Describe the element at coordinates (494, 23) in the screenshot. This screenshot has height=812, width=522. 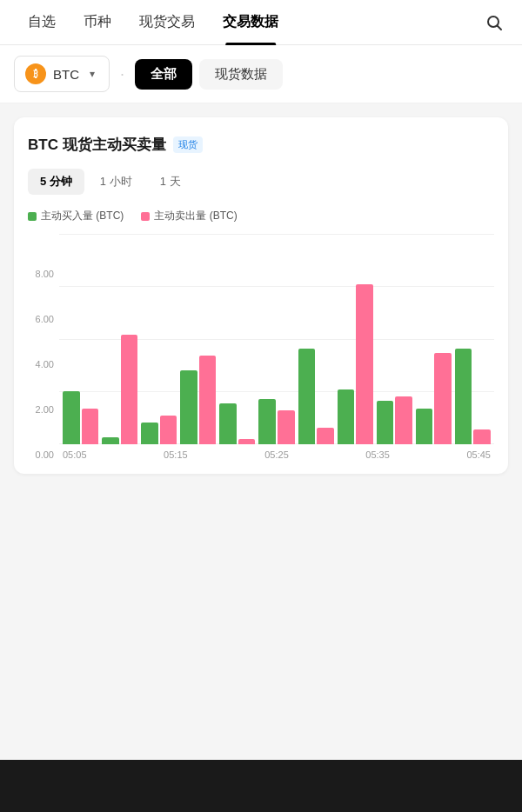
I see `search-button` at that location.